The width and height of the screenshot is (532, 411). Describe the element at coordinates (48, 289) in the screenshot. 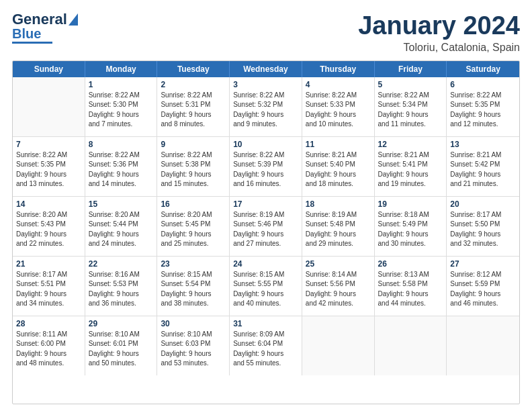

I see `cell-daylight-info: Sunrise: 8:17 AM Sunset: 5:51 PM Dayligh…` at that location.